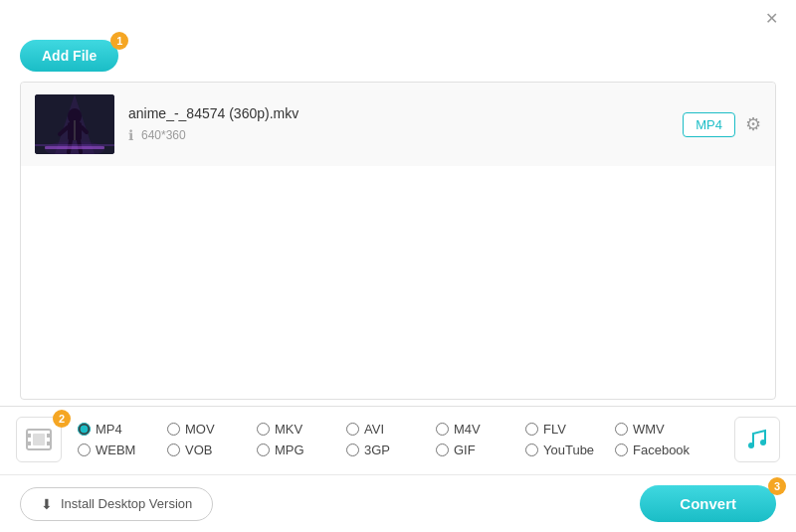 Image resolution: width=796 pixels, height=532 pixels. I want to click on close-button: ✕, so click(772, 18).